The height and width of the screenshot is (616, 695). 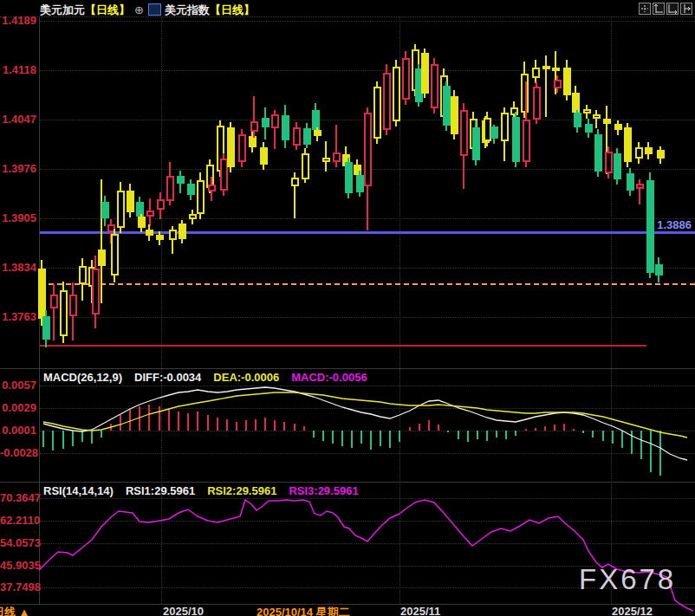 I want to click on fx678-watermark: FX678, so click(x=627, y=580).